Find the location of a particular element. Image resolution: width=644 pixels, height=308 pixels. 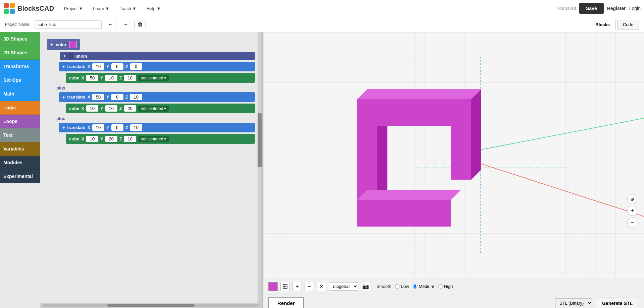

redo-button: → is located at coordinates (125, 24).